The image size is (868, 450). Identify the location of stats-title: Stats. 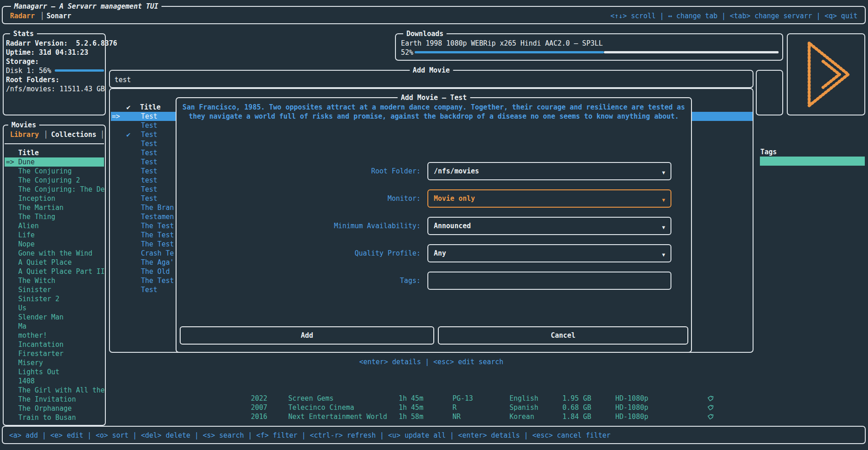
(24, 34).